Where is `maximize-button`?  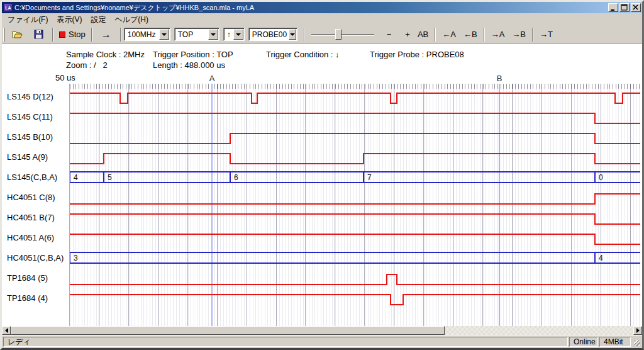 maximize-button is located at coordinates (625, 8).